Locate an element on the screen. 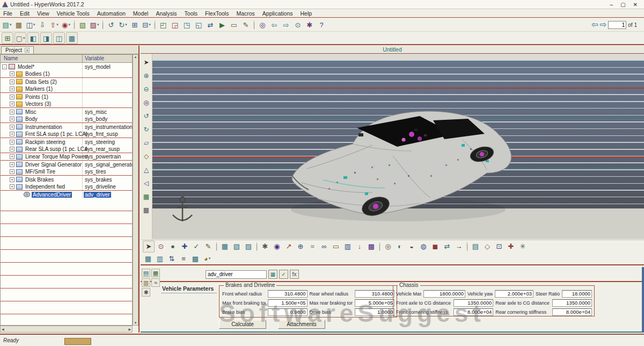 This screenshot has height=346, width=644. tree-expander: - is located at coordinates (4, 67).